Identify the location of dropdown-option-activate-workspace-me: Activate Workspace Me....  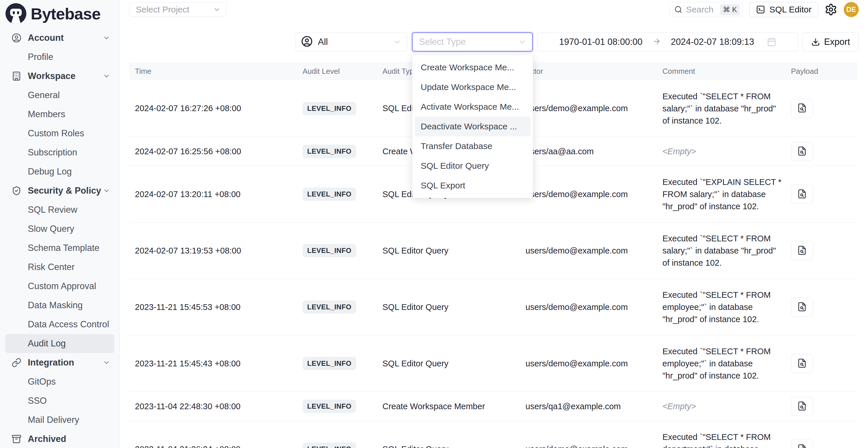
(472, 107).